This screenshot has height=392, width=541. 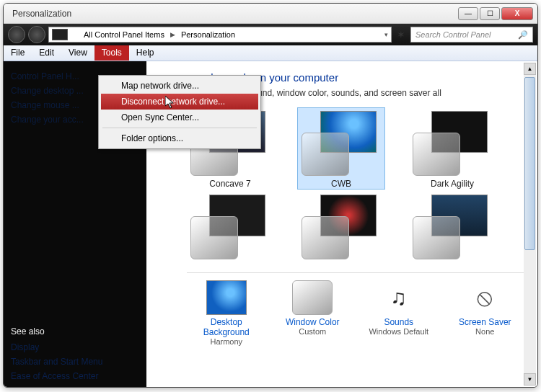 What do you see at coordinates (180, 86) in the screenshot?
I see `menu-map-network-drive: Map network drive...` at bounding box center [180, 86].